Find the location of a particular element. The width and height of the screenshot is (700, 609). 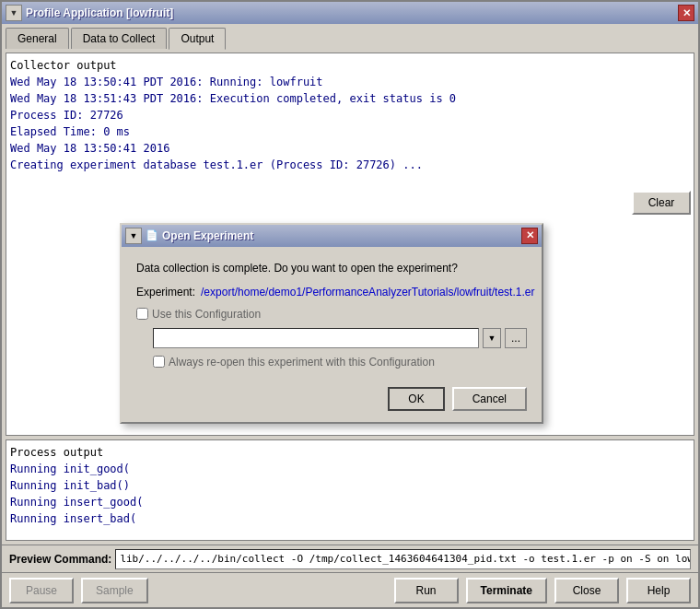

dialog-title-icon: 📄 is located at coordinates (152, 236).